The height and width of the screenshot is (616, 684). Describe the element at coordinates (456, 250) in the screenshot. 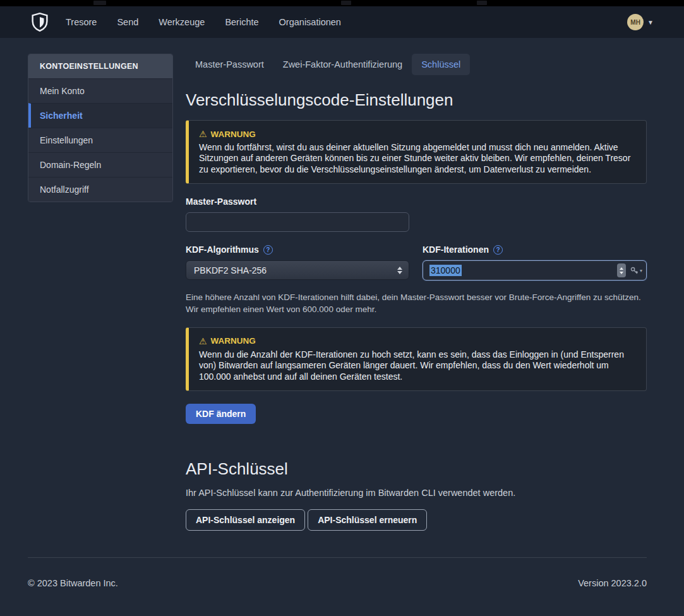

I see `kdf-iterations-label-text: KDF-Iterationen` at that location.